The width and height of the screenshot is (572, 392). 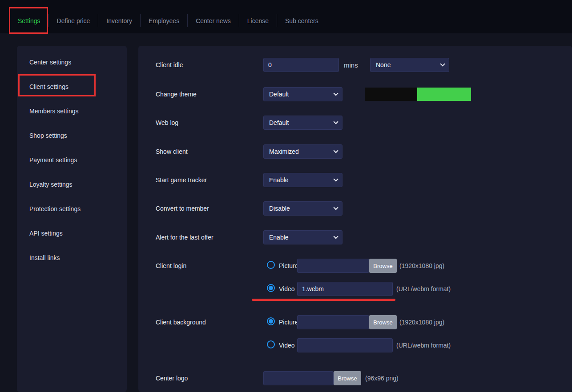 I want to click on row-show-client: Show client Maximized, so click(x=355, y=152).